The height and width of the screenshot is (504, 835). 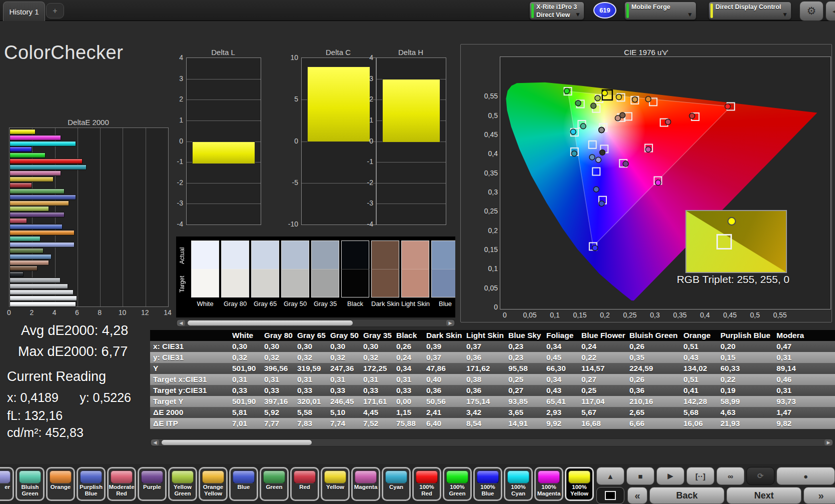 I want to click on patch-button-purple: Purple, so click(x=152, y=484).